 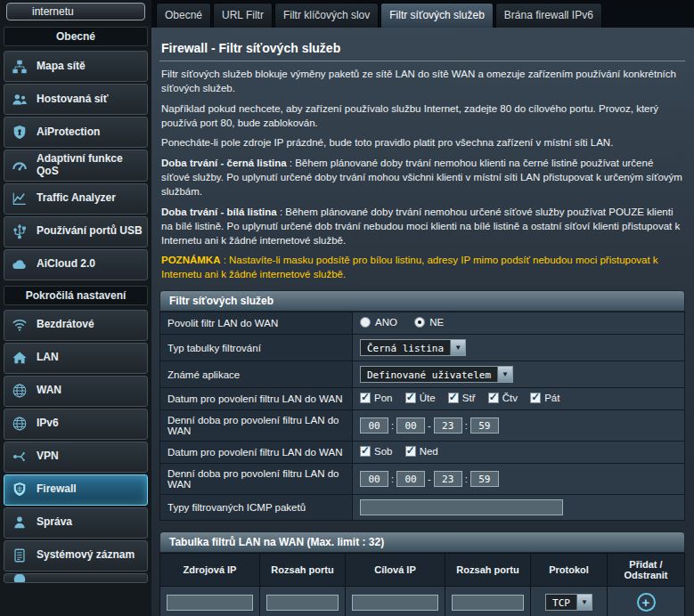 What do you see at coordinates (549, 15) in the screenshot?
I see `tab-brana-firewall-ipv6: Brána firewall IPv6` at bounding box center [549, 15].